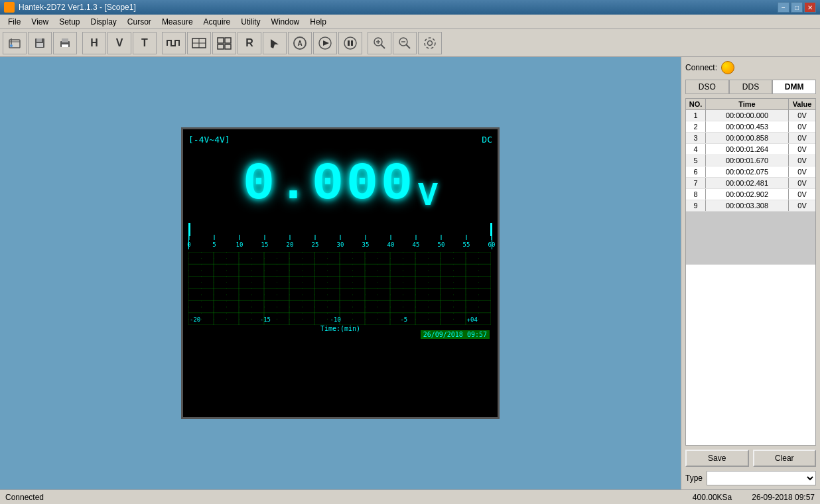 Image resolution: width=820 pixels, height=504 pixels. I want to click on type-select, so click(762, 478).